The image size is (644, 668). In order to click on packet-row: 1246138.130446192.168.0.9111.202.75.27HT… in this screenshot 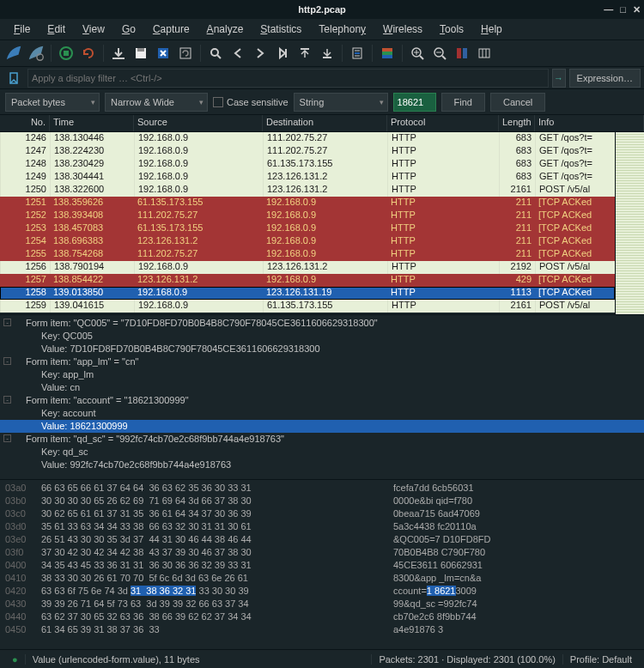, I will do `click(307, 139)`.